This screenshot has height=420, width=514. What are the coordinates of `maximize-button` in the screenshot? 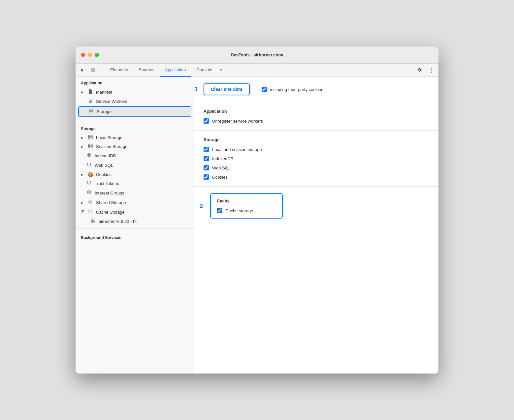 It's located at (97, 55).